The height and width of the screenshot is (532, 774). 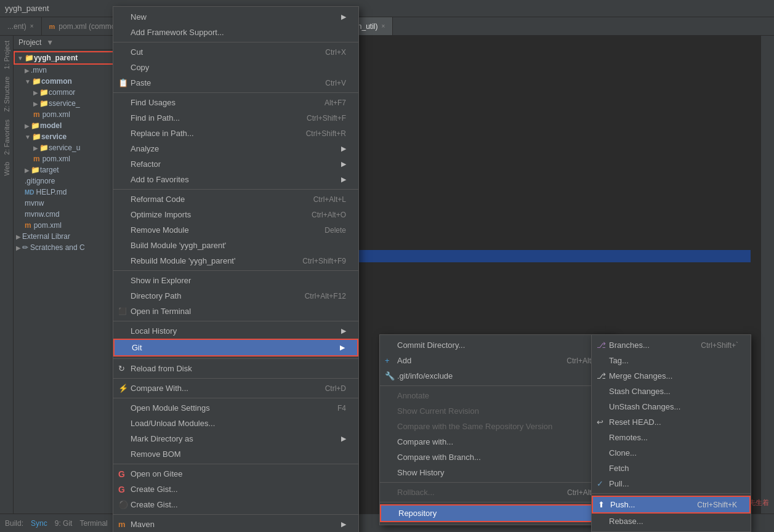 What do you see at coordinates (496, 442) in the screenshot?
I see `git-menu-compare-with: Compare with...` at bounding box center [496, 442].